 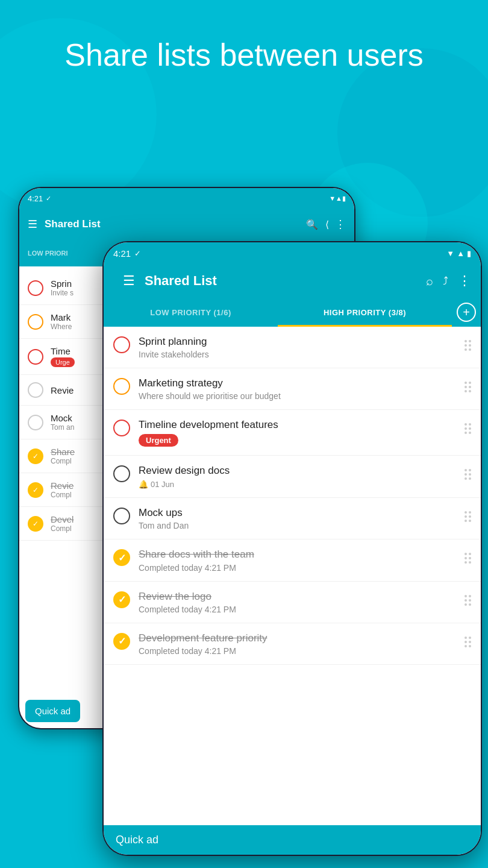 I want to click on bg-status-check: ✓, so click(x=48, y=199).